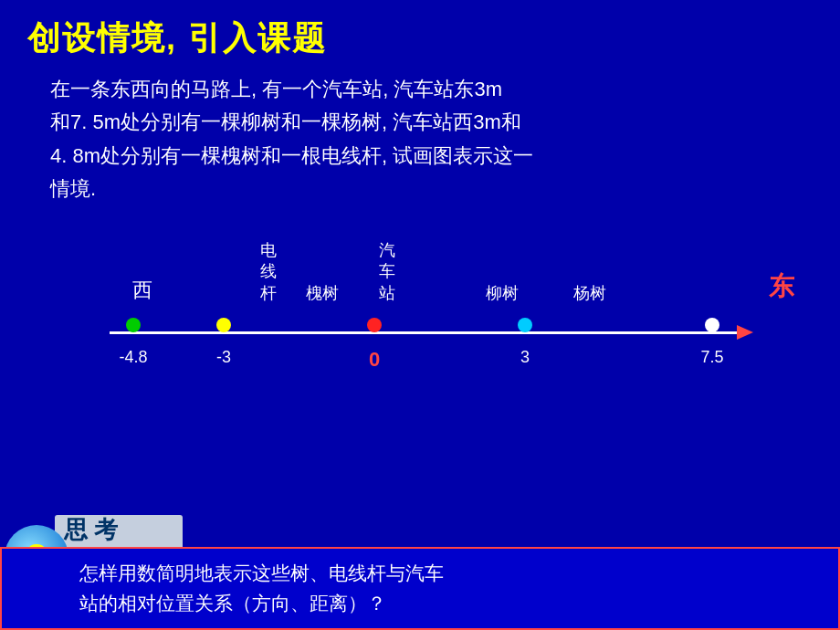 This screenshot has height=630, width=840. What do you see at coordinates (452, 604) in the screenshot?
I see `question-line2: 站的相对位置关系（方向、距离）？` at bounding box center [452, 604].